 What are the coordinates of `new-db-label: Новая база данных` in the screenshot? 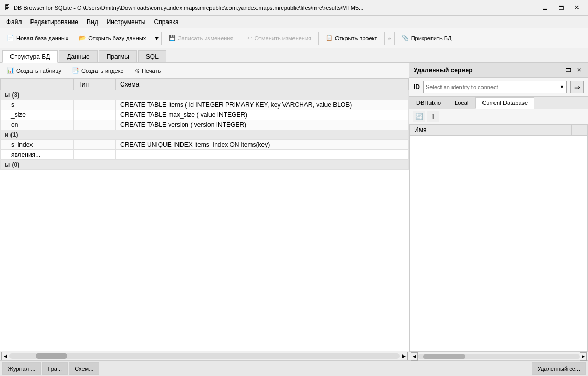 It's located at (42, 38).